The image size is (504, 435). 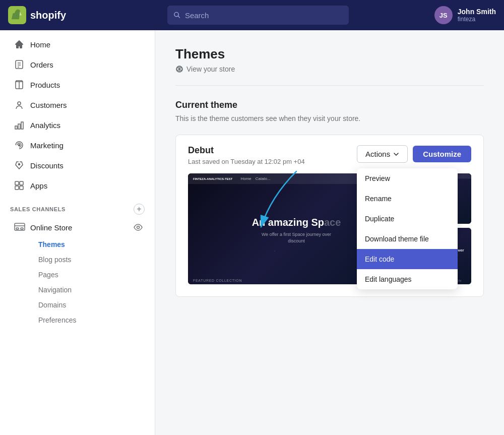 What do you see at coordinates (45, 125) in the screenshot?
I see `sidebar-item-analytics-label: Analytics` at bounding box center [45, 125].